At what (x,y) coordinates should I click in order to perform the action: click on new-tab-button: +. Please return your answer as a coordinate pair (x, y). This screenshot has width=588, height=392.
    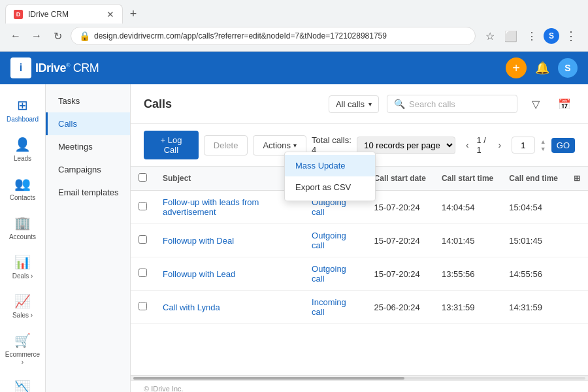
    Looking at the image, I should click on (133, 14).